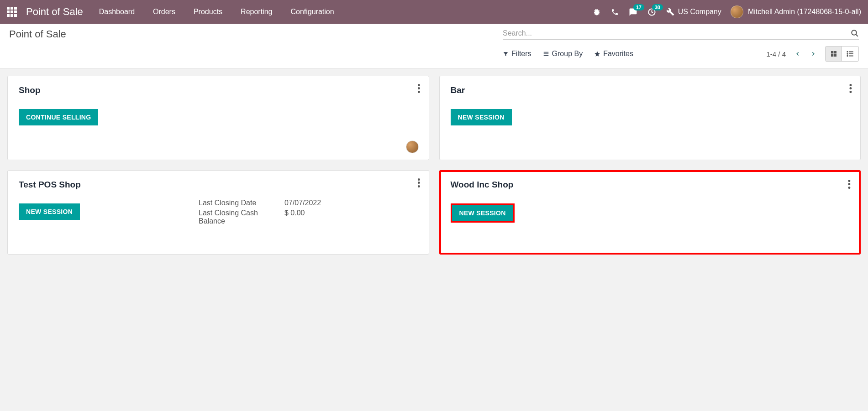 This screenshot has height=411, width=868. Describe the element at coordinates (434, 12) in the screenshot. I see `top-navbar: Point of Sale Dashboard Orders Products …` at that location.